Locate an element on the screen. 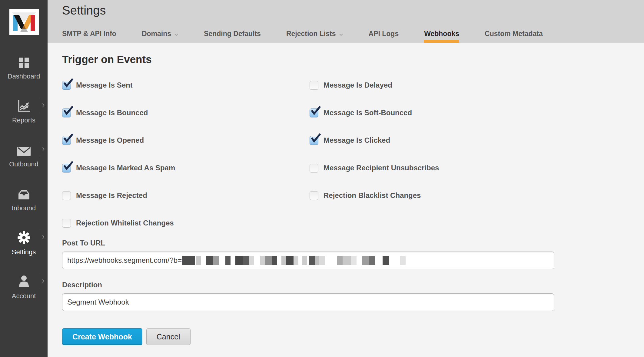 Image resolution: width=644 pixels, height=357 pixels. sidebar-item-label: Outbound is located at coordinates (24, 164).